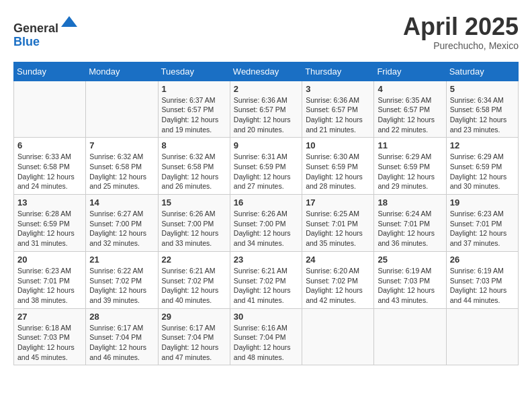  What do you see at coordinates (50, 337) in the screenshot?
I see `calendar-cell: 27Sunrise: 6:18 AMSunset: 7:03 PMDayligh…` at bounding box center [50, 337].